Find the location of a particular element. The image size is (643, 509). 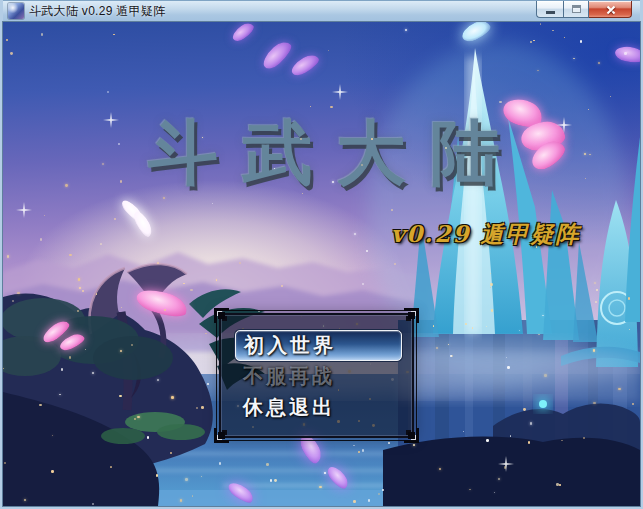

game-title: 斗武大陆 is located at coordinates (336, 153).